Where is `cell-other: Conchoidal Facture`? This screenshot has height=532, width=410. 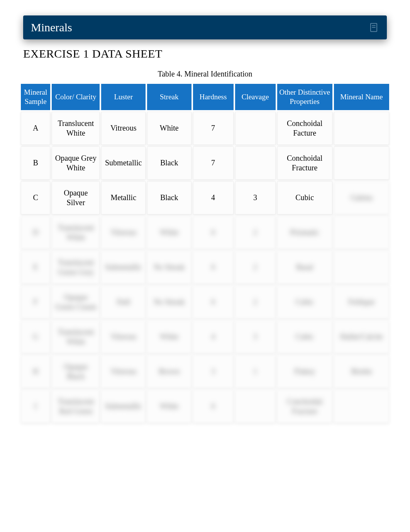 cell-other: Conchoidal Facture is located at coordinates (305, 128).